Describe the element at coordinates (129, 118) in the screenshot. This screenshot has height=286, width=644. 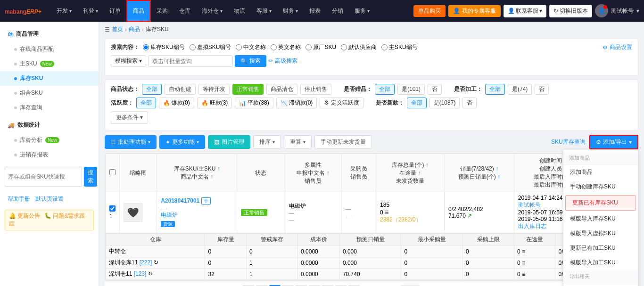
I see `more-conditions-btn: 更多条件 ▾` at that location.